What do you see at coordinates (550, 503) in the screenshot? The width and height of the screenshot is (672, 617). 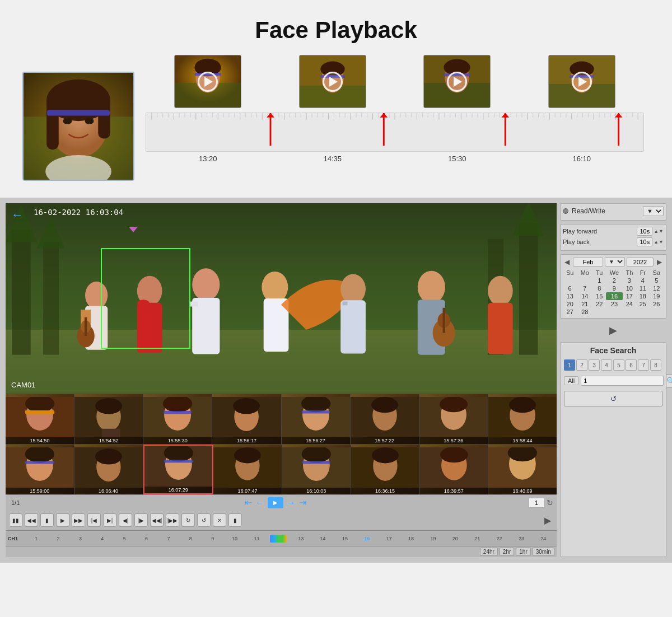 I see `refresh-btn: ↻` at bounding box center [550, 503].